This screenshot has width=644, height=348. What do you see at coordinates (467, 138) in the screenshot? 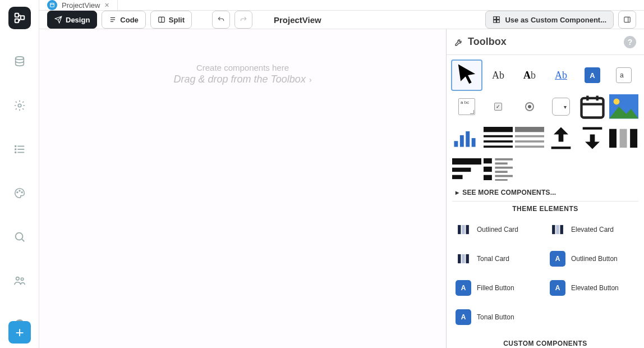
I see `component-plot` at bounding box center [467, 138].